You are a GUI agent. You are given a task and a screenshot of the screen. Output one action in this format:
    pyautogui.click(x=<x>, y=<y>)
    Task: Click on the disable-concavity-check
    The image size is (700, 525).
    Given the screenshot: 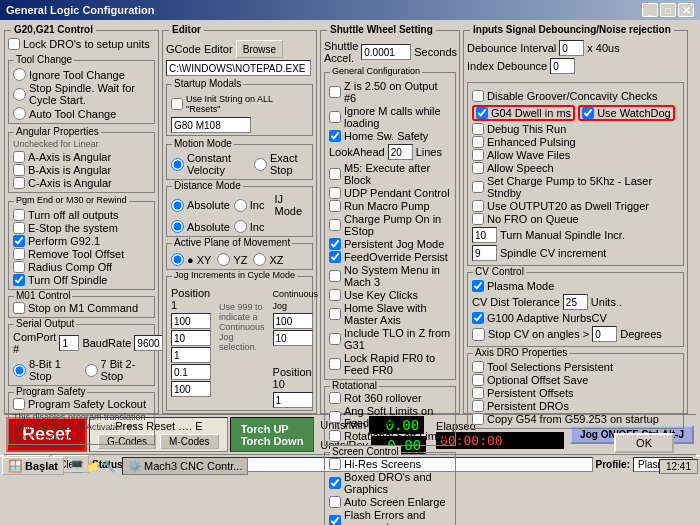 What is the action you would take?
    pyautogui.click(x=478, y=96)
    